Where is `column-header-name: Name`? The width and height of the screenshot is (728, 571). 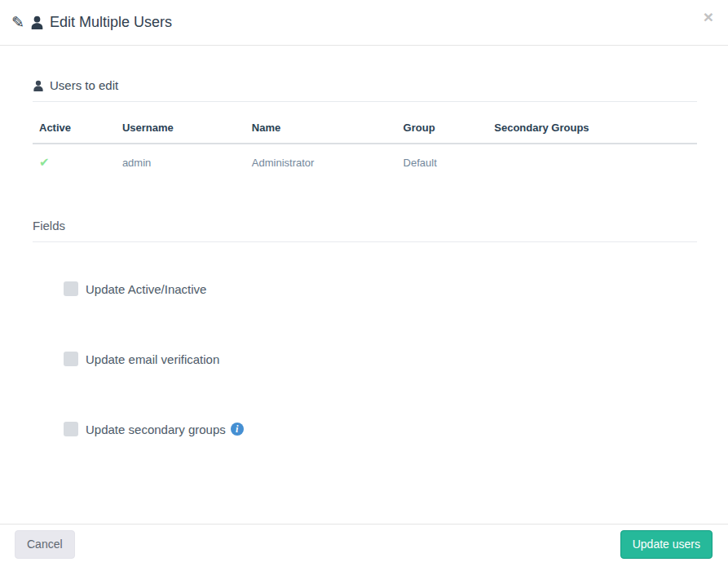
column-header-name: Name is located at coordinates (321, 129).